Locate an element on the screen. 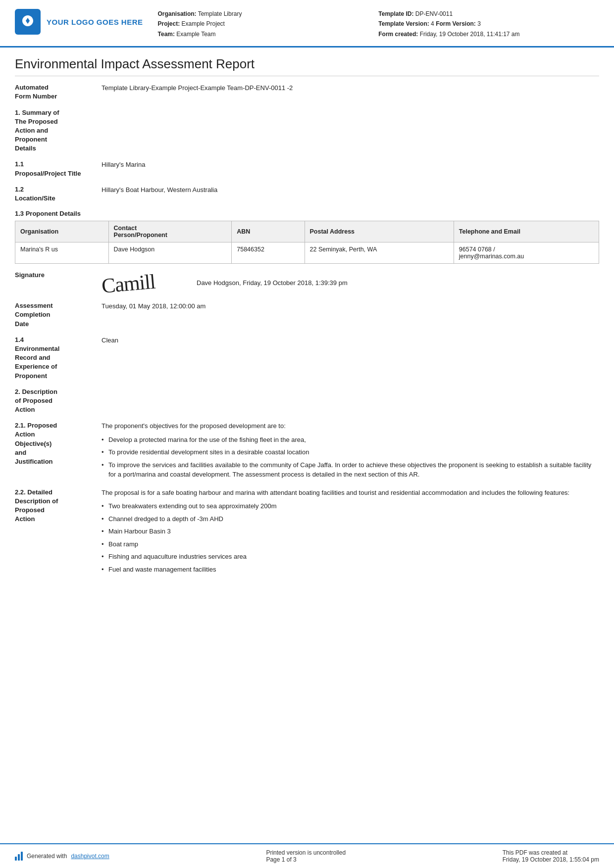  template-id-value: DP-ENV-0011 is located at coordinates (434, 14).